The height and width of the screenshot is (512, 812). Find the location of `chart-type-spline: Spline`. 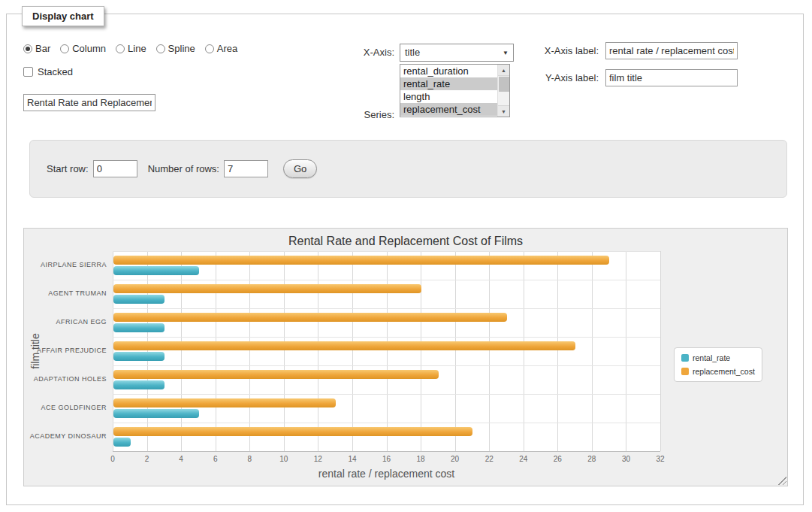

chart-type-spline: Spline is located at coordinates (176, 48).